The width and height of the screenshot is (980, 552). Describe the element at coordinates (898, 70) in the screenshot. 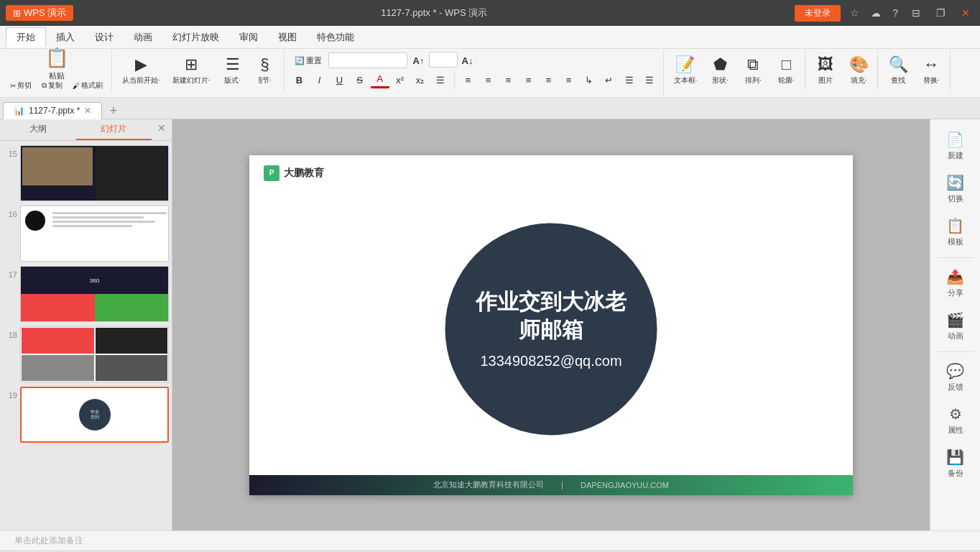

I see `find-button: 🔍 查找` at that location.